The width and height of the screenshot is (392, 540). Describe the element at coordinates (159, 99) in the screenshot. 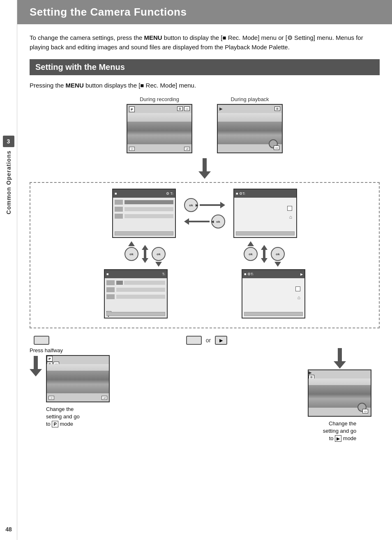

I see `during-recording-label: During recording` at that location.